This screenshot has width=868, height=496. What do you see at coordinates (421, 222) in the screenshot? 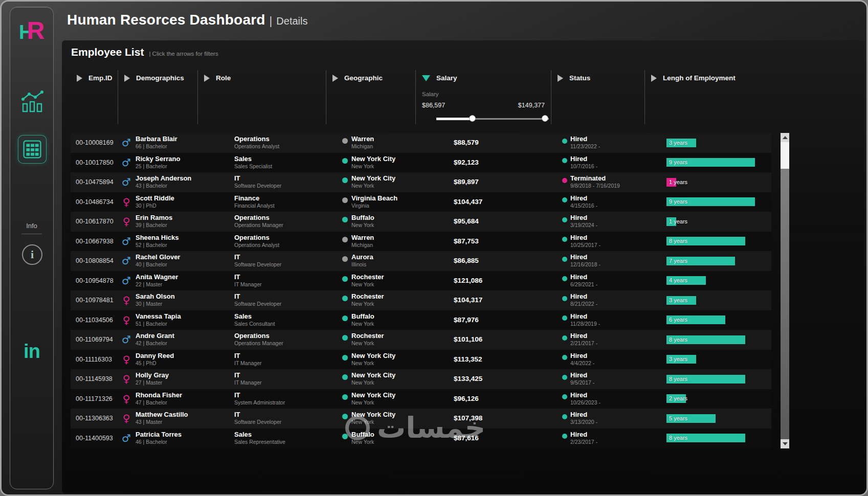
I see `employee-row: 00-10617870 ♀ Erin Ramos 39 | Bachelor O…` at bounding box center [421, 222].